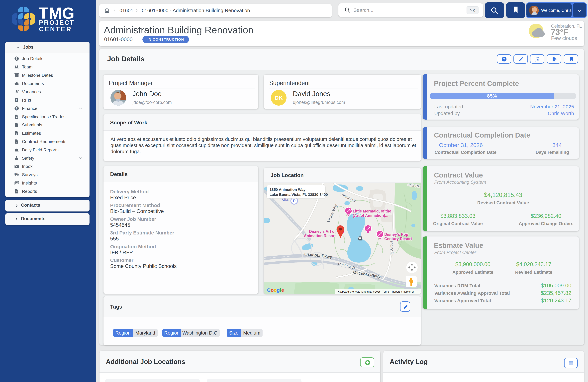 The image size is (588, 382). Describe the element at coordinates (398, 239) in the screenshot. I see `svg-text: Century Resort` at that location.